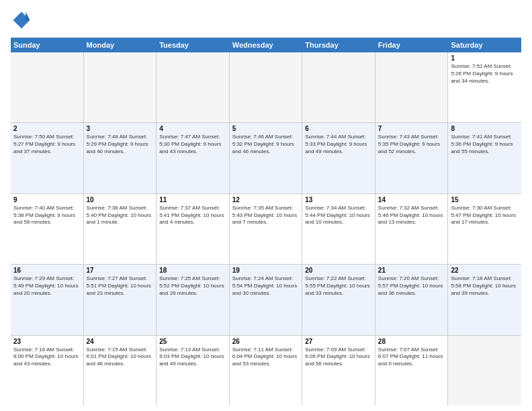 This screenshot has height=411, width=532. Describe the element at coordinates (412, 216) in the screenshot. I see `day-info: Sunrise: 7:32 AM Sunset: 5:46 PM Dayligh…` at that location.